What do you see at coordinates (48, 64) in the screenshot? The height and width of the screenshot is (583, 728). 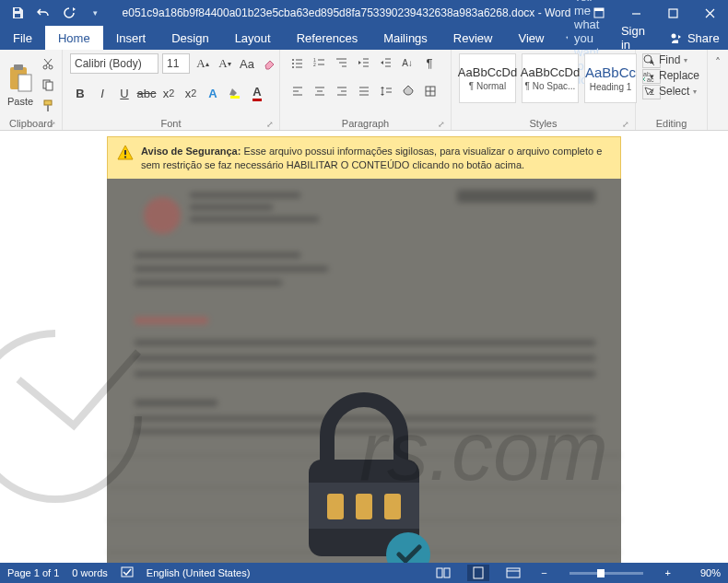 I see `cut-button` at bounding box center [48, 64].